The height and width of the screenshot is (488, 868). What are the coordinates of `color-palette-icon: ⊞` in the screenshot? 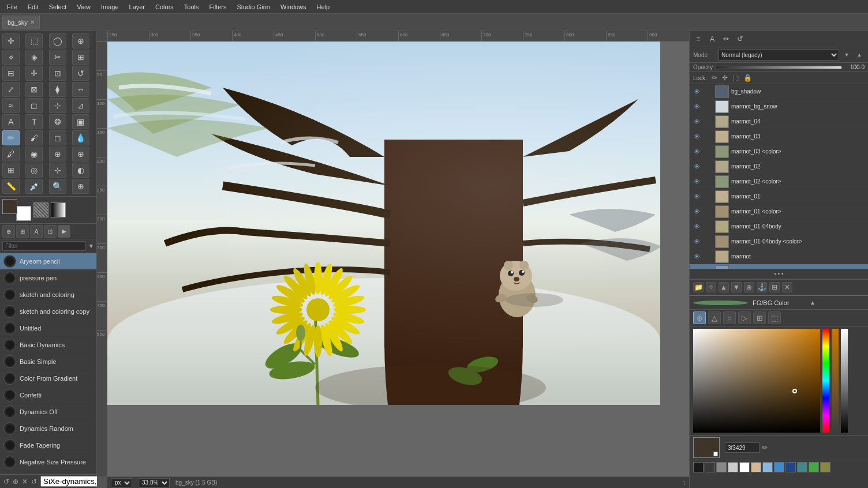 It's located at (760, 318).